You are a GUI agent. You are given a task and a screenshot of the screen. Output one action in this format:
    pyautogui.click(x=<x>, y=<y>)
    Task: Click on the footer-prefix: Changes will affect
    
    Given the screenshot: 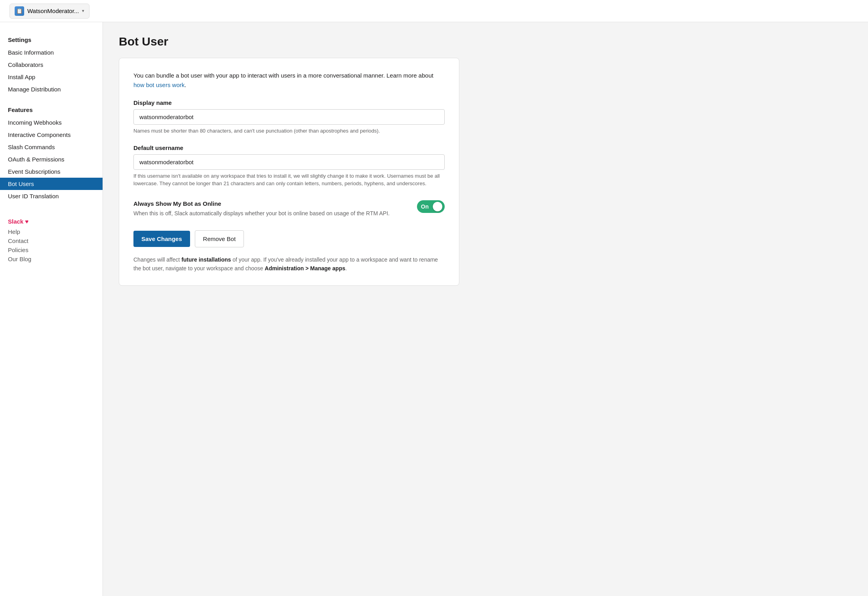 What is the action you would take?
    pyautogui.click(x=158, y=260)
    